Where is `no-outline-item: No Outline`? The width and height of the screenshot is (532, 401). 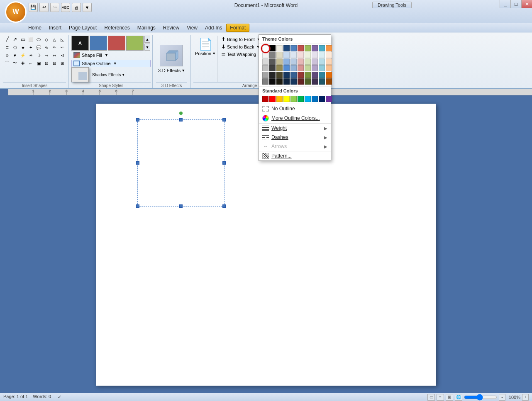 no-outline-item: No Outline is located at coordinates (295, 109).